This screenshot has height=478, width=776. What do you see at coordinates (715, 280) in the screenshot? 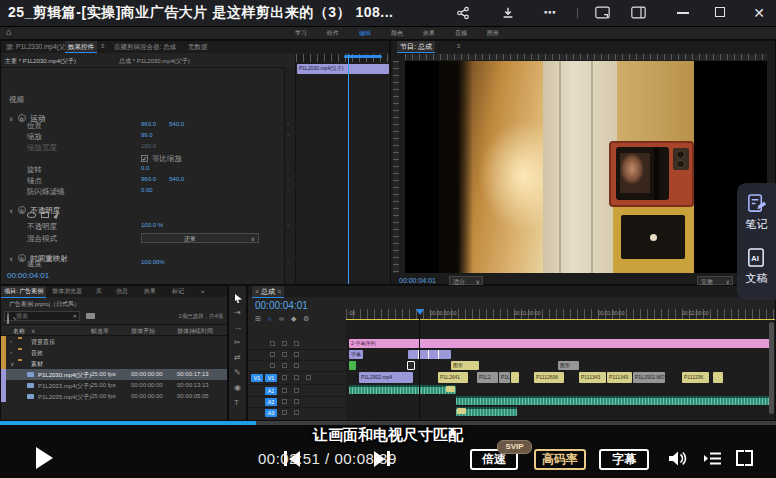
I see `monitor-quality-select: 完整 ∨` at bounding box center [715, 280].